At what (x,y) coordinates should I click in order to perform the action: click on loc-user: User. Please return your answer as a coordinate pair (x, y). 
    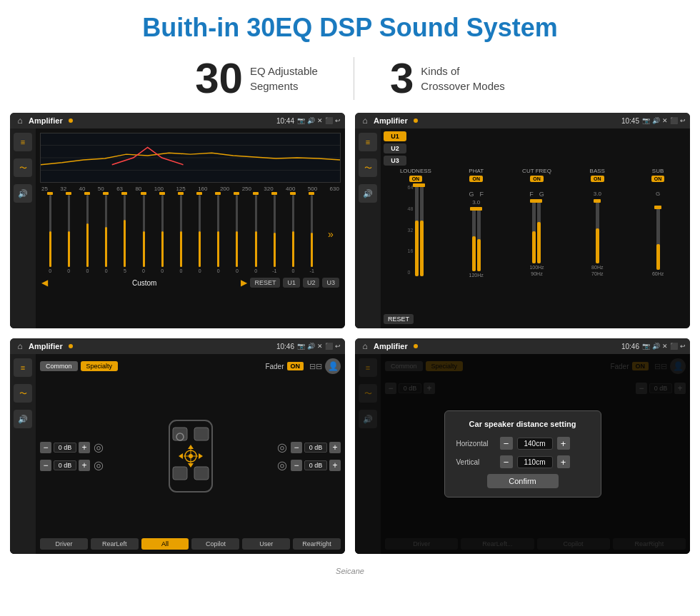
    Looking at the image, I should click on (266, 544).